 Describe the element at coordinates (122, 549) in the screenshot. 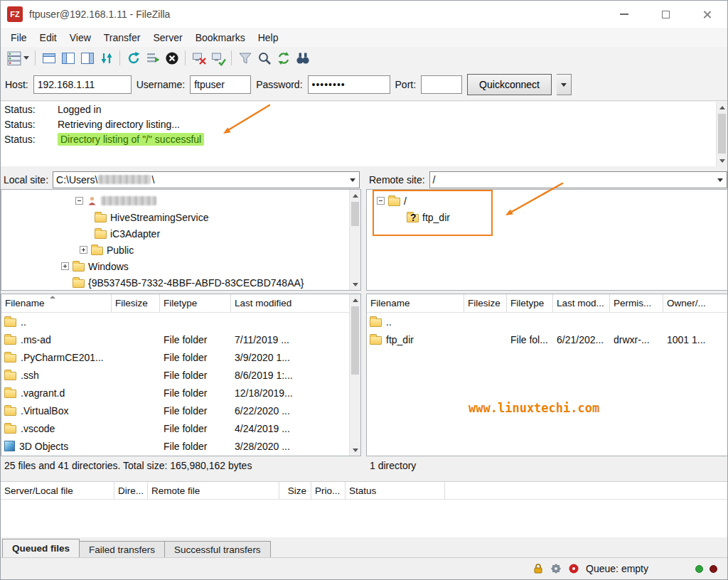

I see `tab-failed-transfers: Failed transfers` at that location.